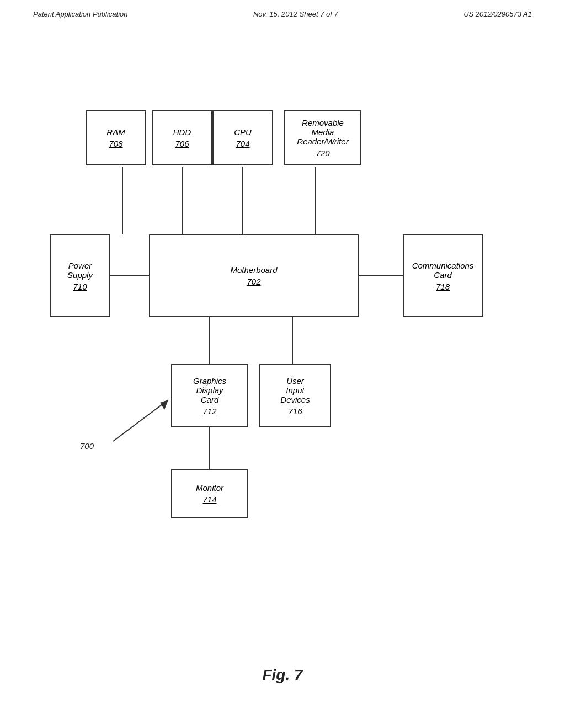 This screenshot has height=728, width=565. Describe the element at coordinates (498, 14) in the screenshot. I see `header-right: US 2012/0290573 A1` at that location.